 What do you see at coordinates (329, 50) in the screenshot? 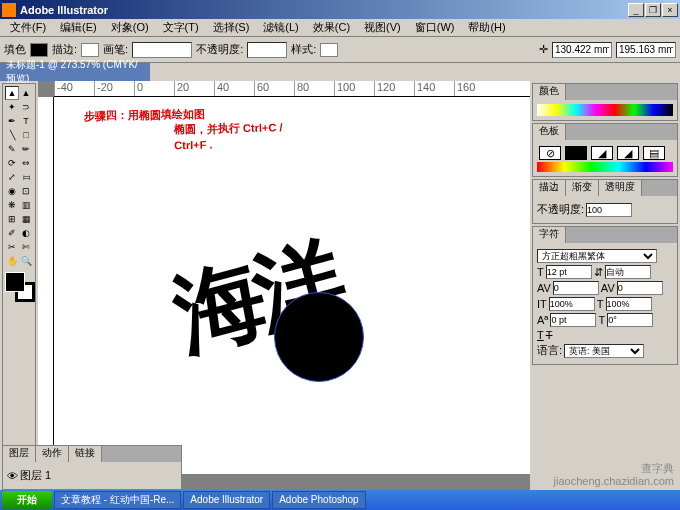
I see `style-swatch` at bounding box center [329, 50].